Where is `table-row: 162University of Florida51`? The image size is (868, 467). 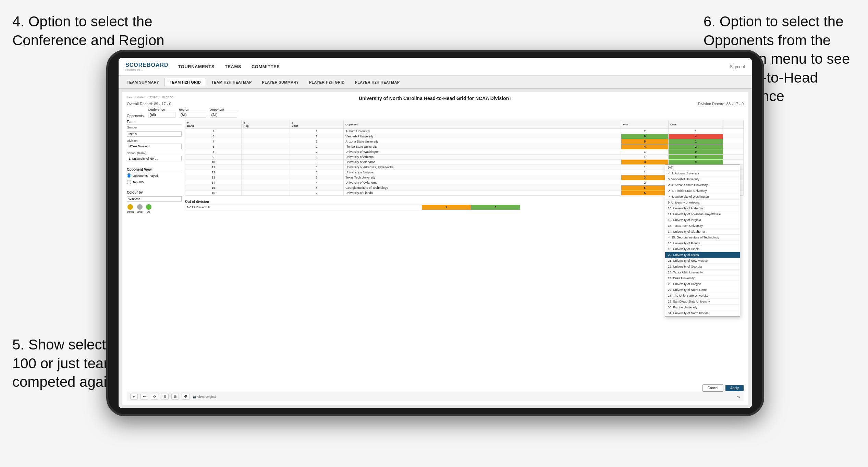
table-row: 162University of Florida51 is located at coordinates (465, 193).